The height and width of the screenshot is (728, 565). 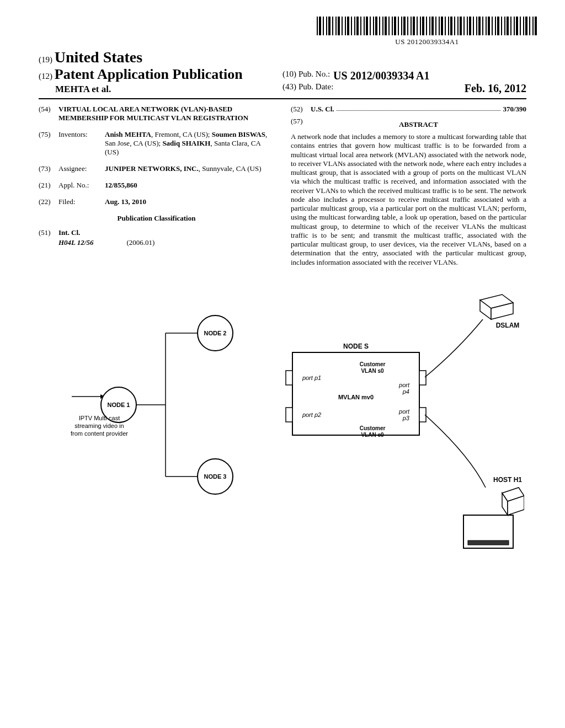 What do you see at coordinates (427, 26) in the screenshot?
I see `barcode-icon` at bounding box center [427, 26].